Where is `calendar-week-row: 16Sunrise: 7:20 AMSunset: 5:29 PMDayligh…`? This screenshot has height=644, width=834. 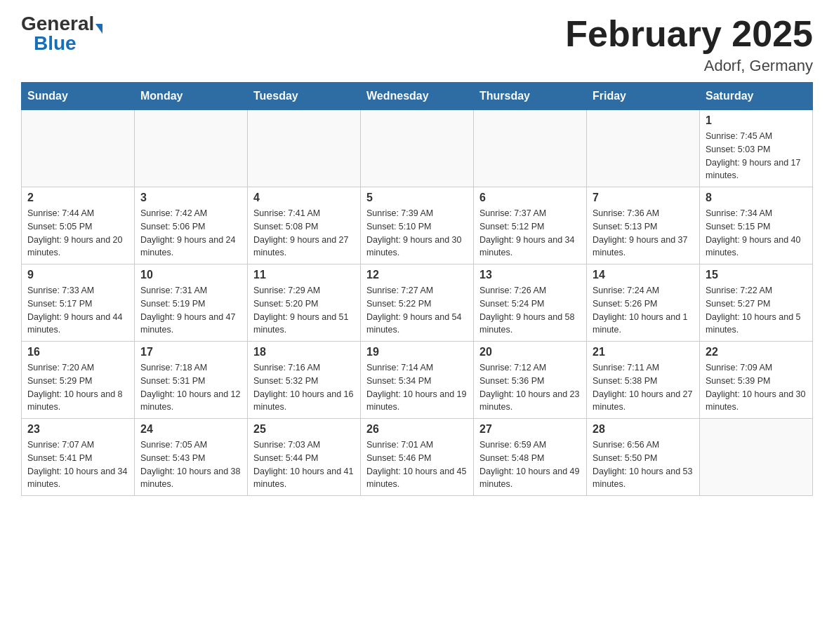
calendar-week-row: 16Sunrise: 7:20 AMSunset: 5:29 PMDayligh… is located at coordinates (417, 380).